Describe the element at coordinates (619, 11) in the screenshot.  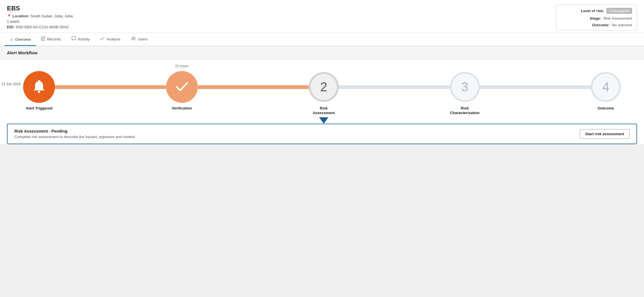
I see `risk-level-value: Unassigned` at that location.